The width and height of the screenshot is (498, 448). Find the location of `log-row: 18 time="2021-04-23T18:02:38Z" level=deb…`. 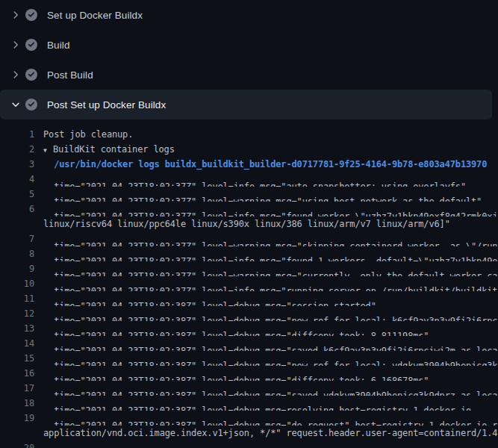

log-row: 18 time="2021-04-23T18:02:38Z" level=deb… is located at coordinates (249, 403).